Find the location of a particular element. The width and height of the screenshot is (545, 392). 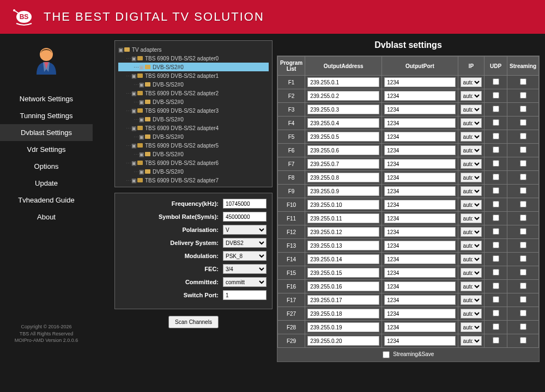

scan-channels-button: Scan Channels is located at coordinates (193, 322).